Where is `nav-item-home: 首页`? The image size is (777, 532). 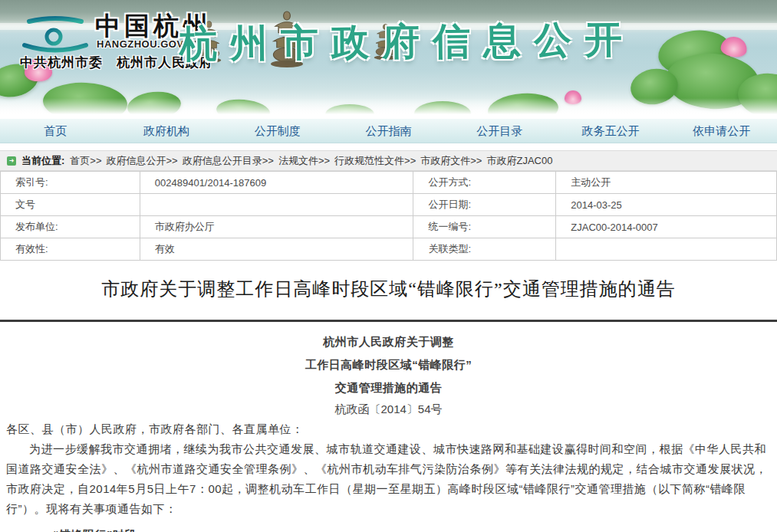
nav-item-home: 首页 is located at coordinates (55, 130).